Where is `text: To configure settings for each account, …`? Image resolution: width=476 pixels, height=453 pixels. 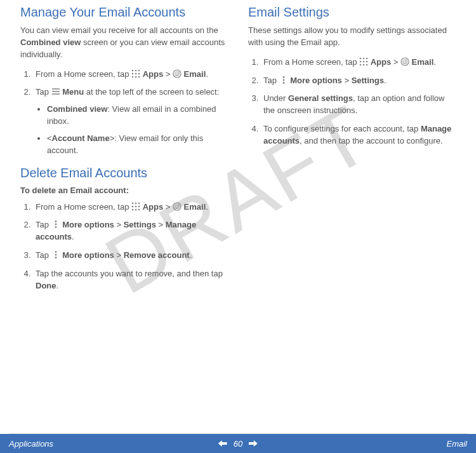
text: To configure settings for each account, … is located at coordinates (342, 128).